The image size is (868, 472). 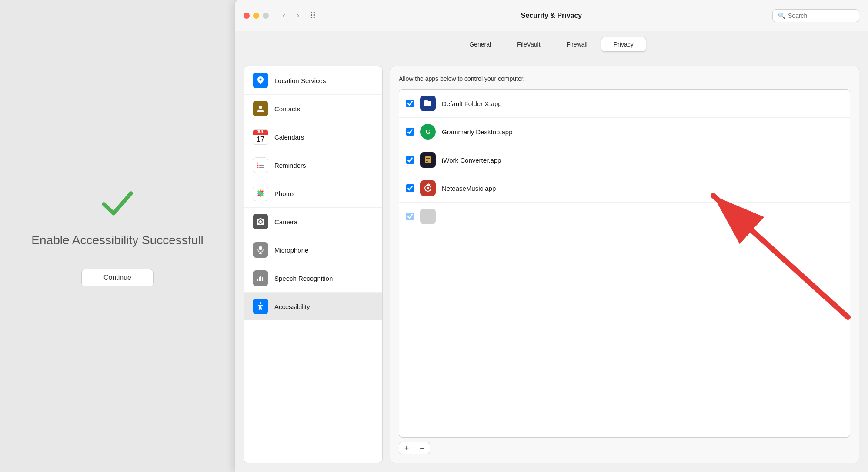 What do you see at coordinates (247, 16) in the screenshot?
I see `close-button` at bounding box center [247, 16].